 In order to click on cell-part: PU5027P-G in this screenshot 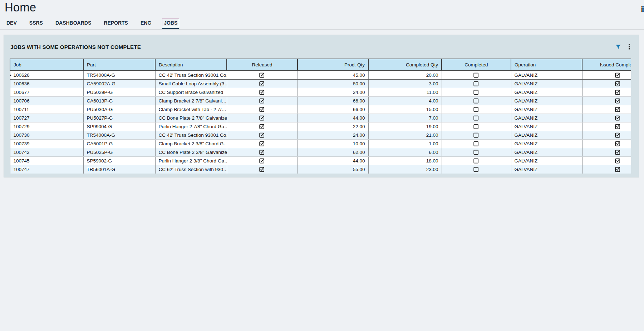, I will do `click(119, 118)`.